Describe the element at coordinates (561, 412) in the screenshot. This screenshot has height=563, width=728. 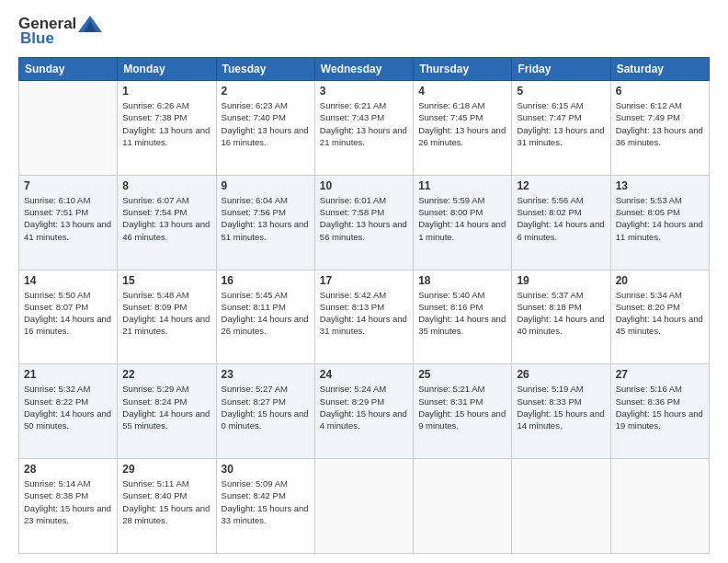
I see `calendar-cell: 26Sunrise: 5:19 AMSunset: 8:33 PMDayligh…` at that location.